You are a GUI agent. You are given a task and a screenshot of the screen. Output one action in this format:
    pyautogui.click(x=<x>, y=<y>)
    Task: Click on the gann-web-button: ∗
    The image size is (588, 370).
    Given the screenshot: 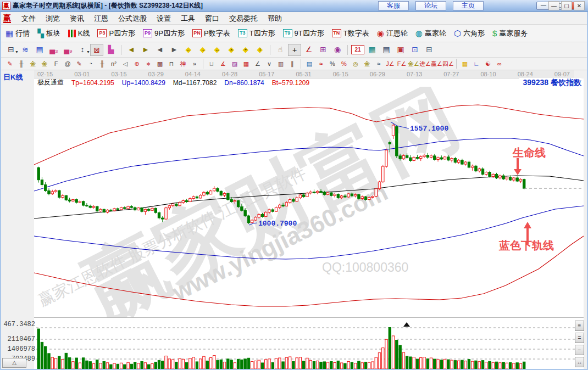 What is the action you would take?
    pyautogui.click(x=148, y=64)
    